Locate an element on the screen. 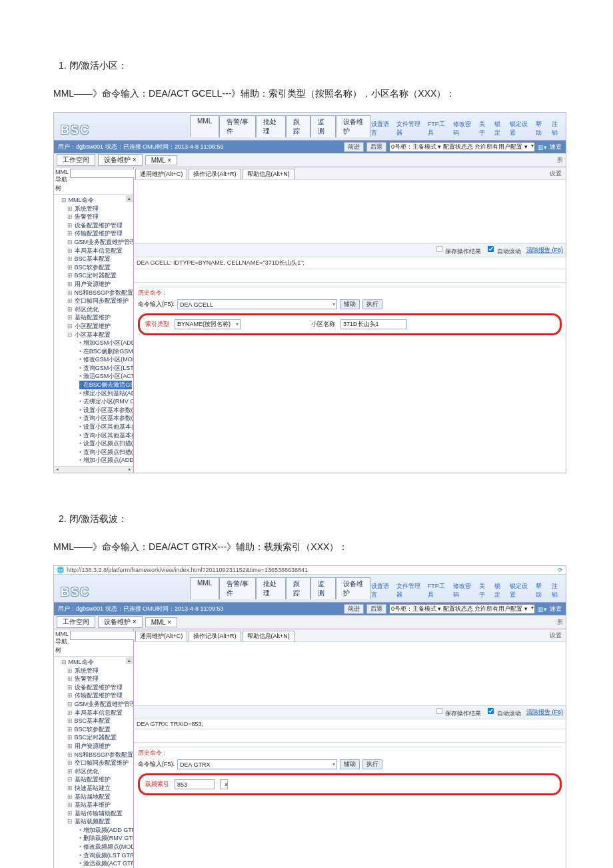 The image size is (613, 868). tab2-alarm: 告警/事件 is located at coordinates (237, 588).